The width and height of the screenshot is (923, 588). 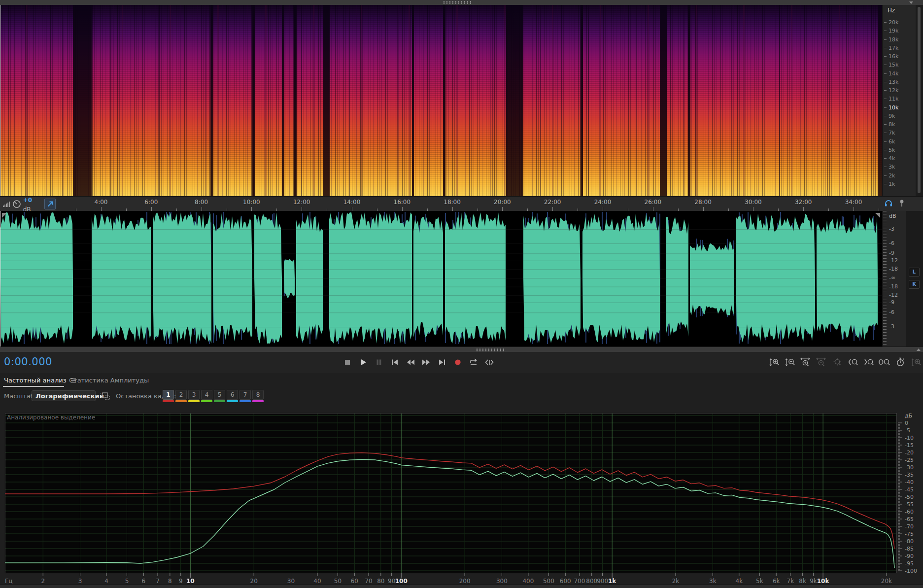 What do you see at coordinates (713, 581) in the screenshot?
I see `x-axis-tick-label: 3k` at bounding box center [713, 581].